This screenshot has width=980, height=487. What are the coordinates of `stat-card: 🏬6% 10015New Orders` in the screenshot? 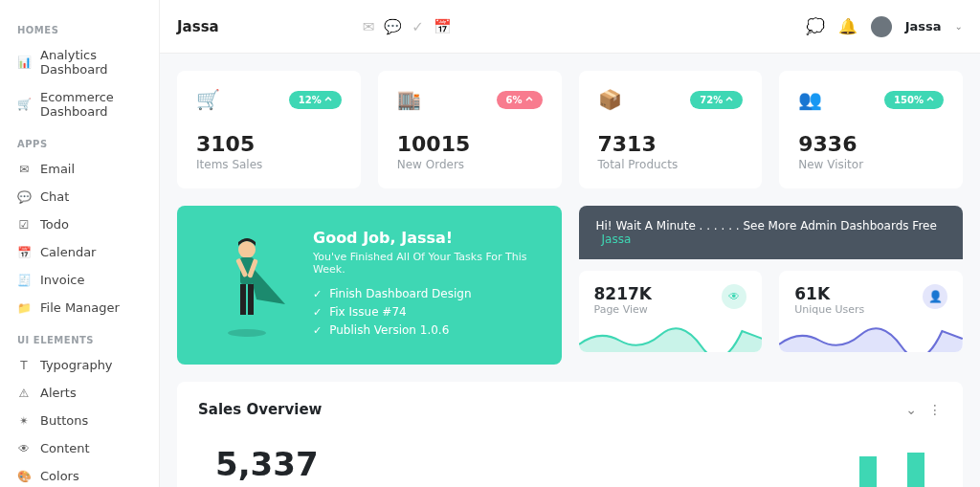 It's located at (470, 130).